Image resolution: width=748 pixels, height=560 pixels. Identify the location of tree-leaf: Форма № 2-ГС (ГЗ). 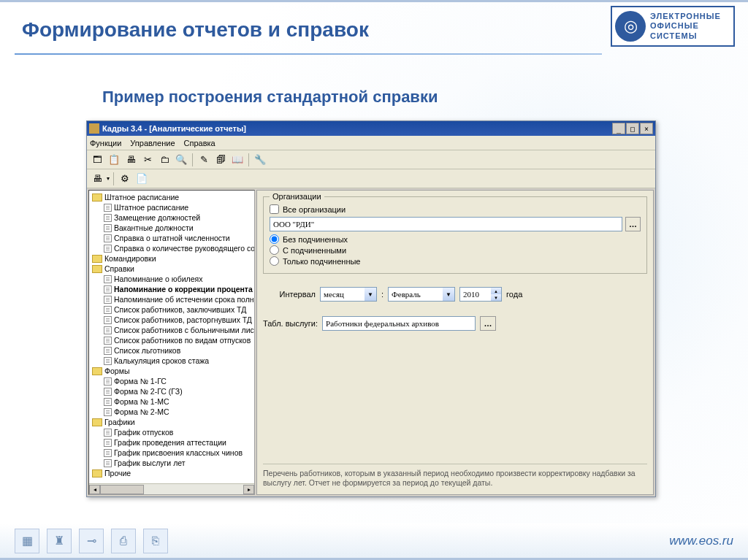
(172, 391).